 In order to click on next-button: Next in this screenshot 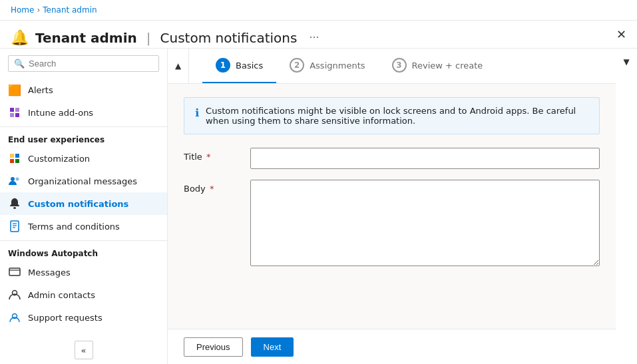, I will do `click(273, 347)`.